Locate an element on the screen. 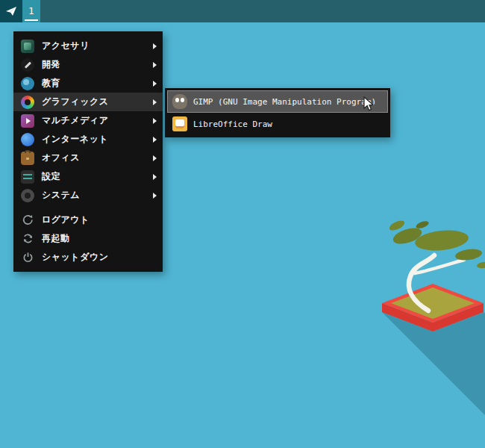 The height and width of the screenshot is (448, 485). multimedia-icon is located at coordinates (28, 121).